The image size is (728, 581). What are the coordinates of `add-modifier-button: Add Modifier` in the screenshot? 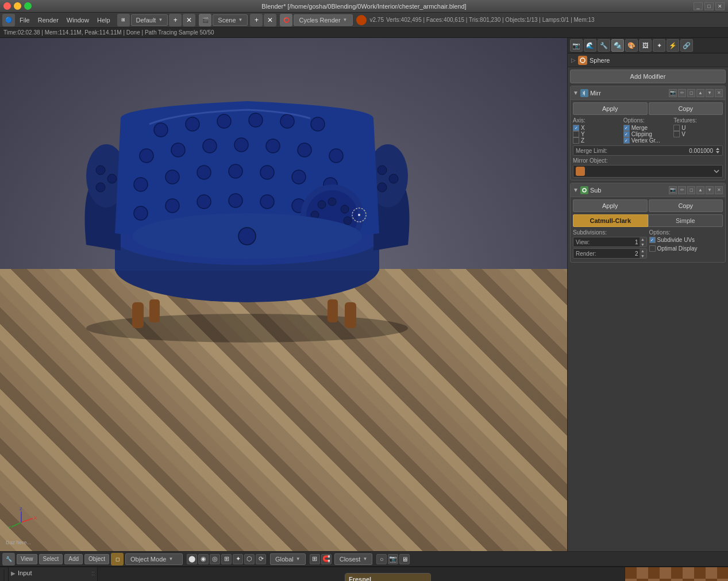 It's located at (648, 76).